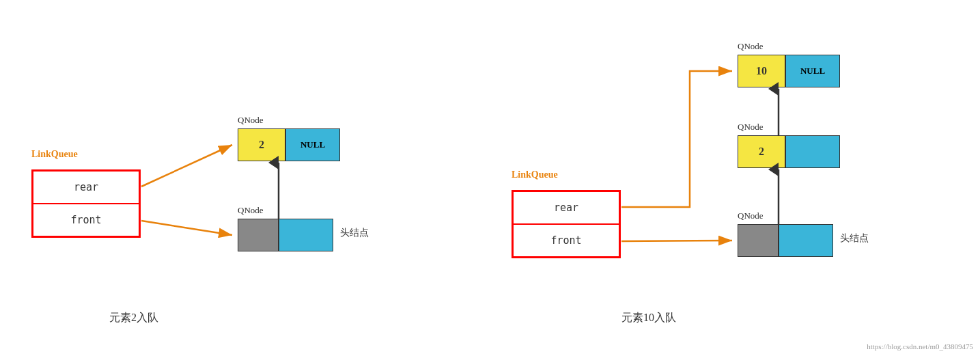 The image size is (980, 356). What do you see at coordinates (854, 238) in the screenshot?
I see `head-label-2: 头结点` at bounding box center [854, 238].